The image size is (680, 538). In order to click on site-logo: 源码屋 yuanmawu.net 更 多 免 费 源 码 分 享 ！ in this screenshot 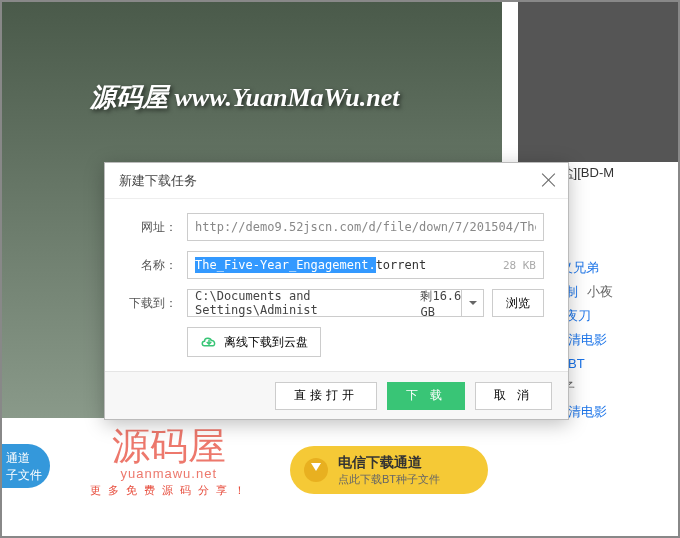, I will do `click(168, 460)`.